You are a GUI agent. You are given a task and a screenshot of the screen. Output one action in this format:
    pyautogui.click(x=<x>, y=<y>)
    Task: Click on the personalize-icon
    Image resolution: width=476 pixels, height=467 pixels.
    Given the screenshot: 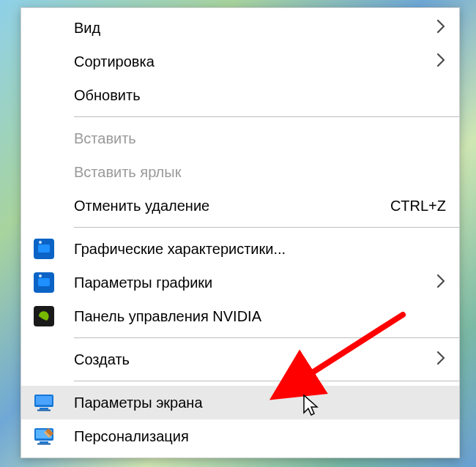 What is the action you would take?
    pyautogui.click(x=44, y=436)
    